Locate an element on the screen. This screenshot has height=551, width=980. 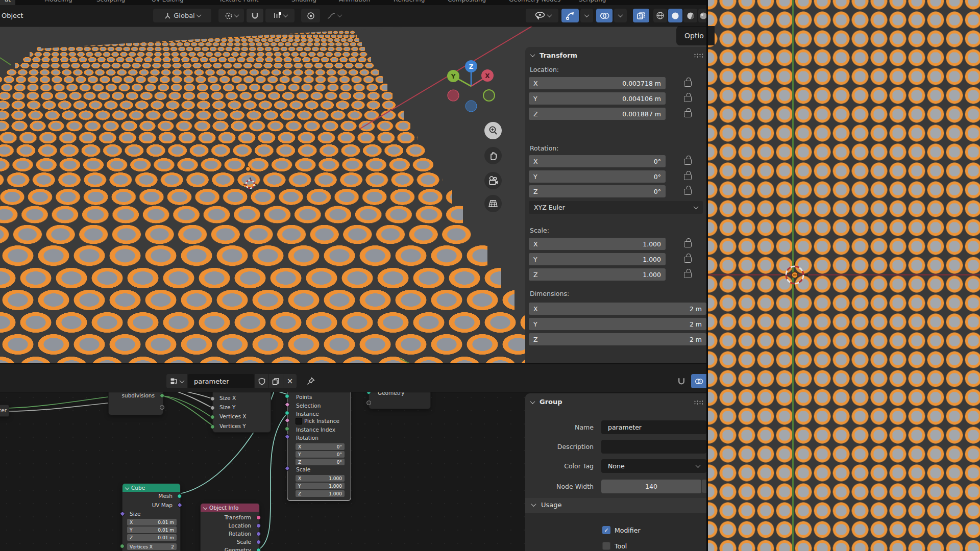
workspace-tab-shading: Shading is located at coordinates (304, 3).